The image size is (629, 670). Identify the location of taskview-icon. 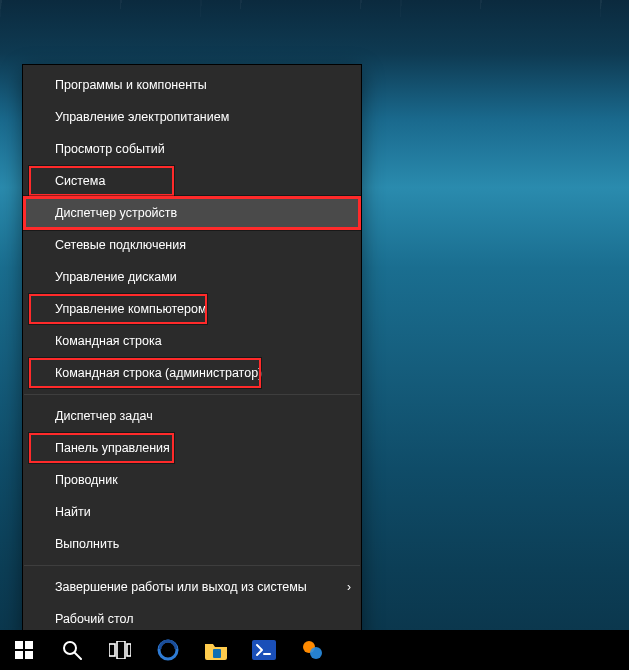
(120, 650).